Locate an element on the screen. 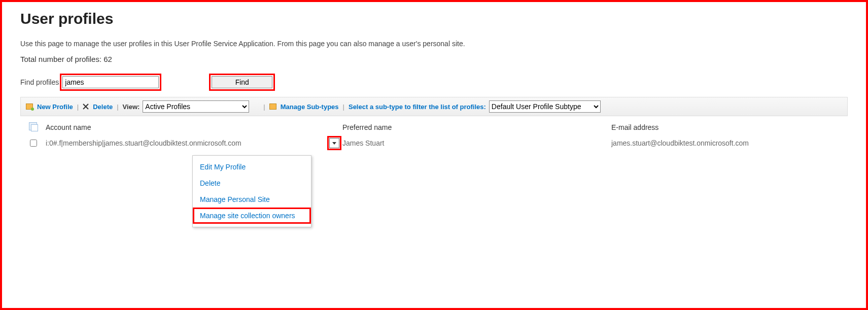  page-description: Use this page to manage the user profile… is located at coordinates (434, 44).